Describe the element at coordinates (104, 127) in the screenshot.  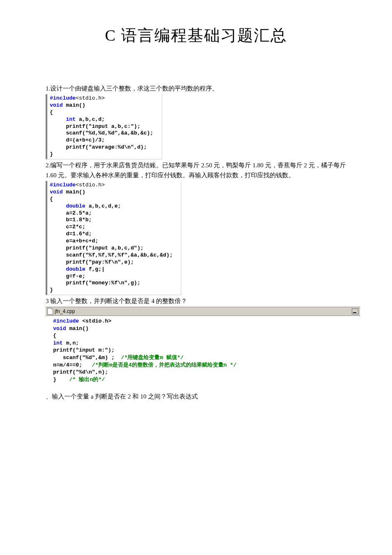
I see `code-block-1: #include<stdio.h> void main() { int a,b,…` at that location.